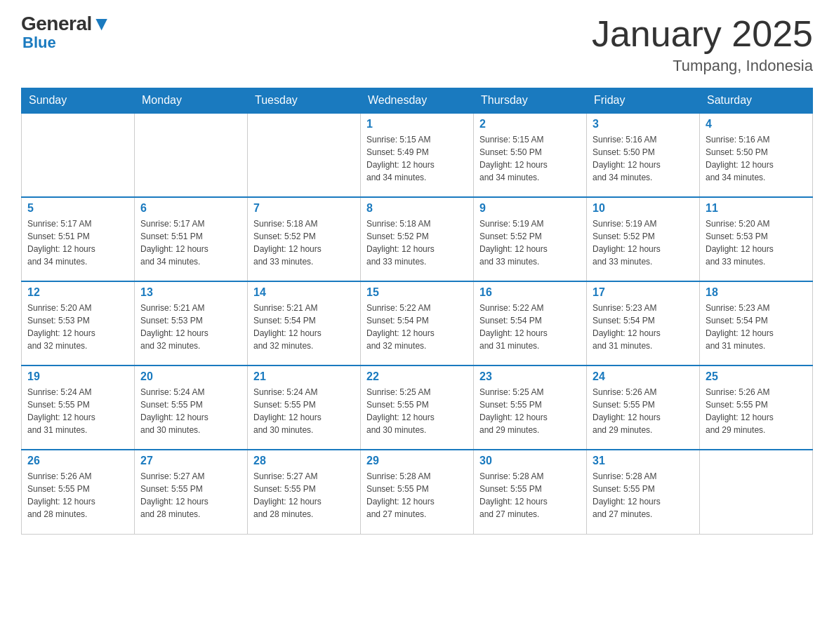 This screenshot has width=834, height=644. I want to click on day-info: Sunrise: 5:25 AMSunset: 5:55 PMDaylight:…, so click(530, 411).